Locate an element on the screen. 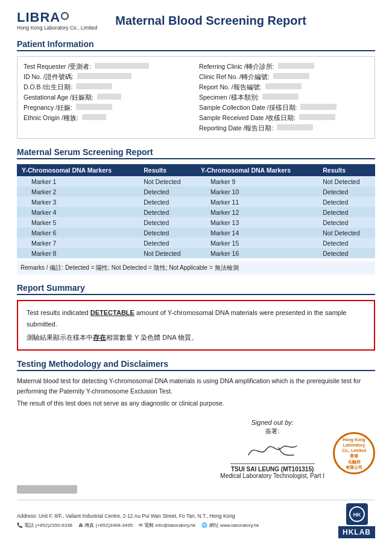  logo-text: LIBRA is located at coordinates (39, 18).